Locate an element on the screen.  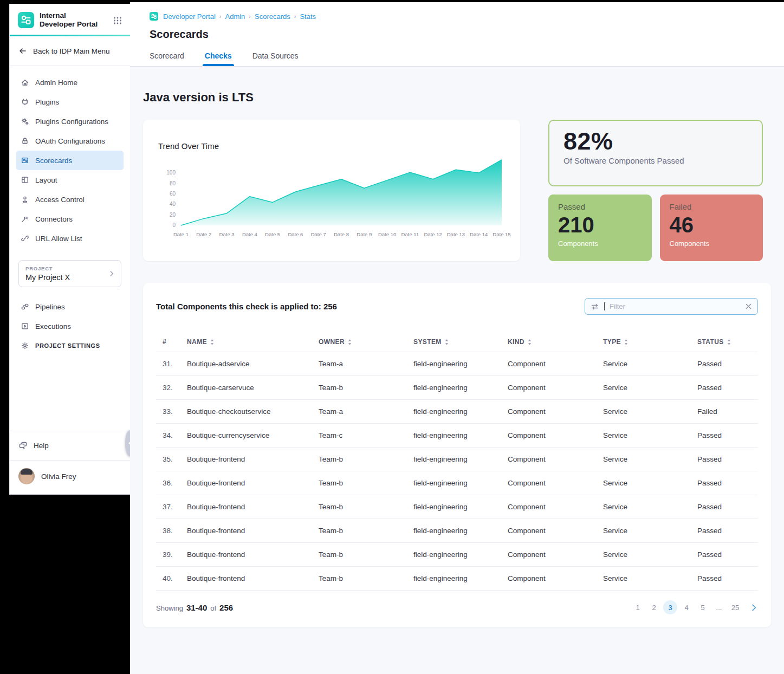
page-button-2: 2 is located at coordinates (654, 607).